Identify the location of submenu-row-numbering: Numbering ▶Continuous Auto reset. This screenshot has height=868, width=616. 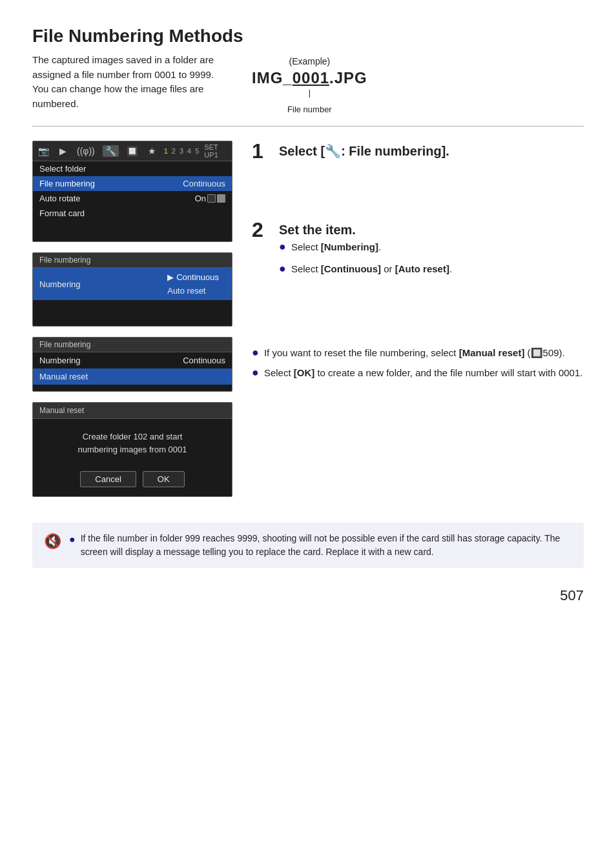
(132, 284).